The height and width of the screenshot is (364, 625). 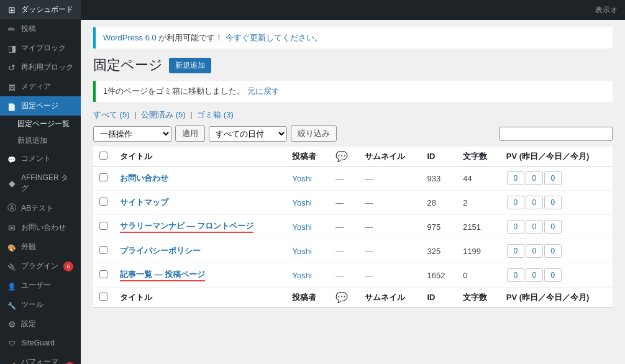 I want to click on sidebar-item-comments: コメント, so click(x=40, y=159).